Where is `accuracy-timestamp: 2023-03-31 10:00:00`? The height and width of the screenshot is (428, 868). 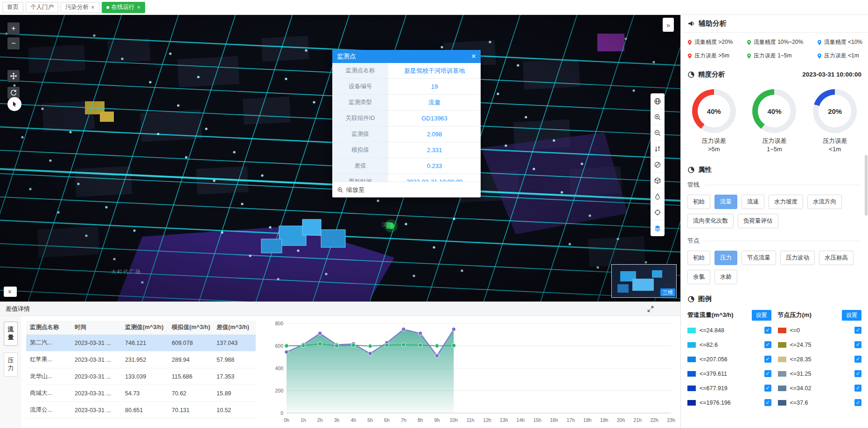 accuracy-timestamp: 2023-03-31 10:00:00 is located at coordinates (832, 75).